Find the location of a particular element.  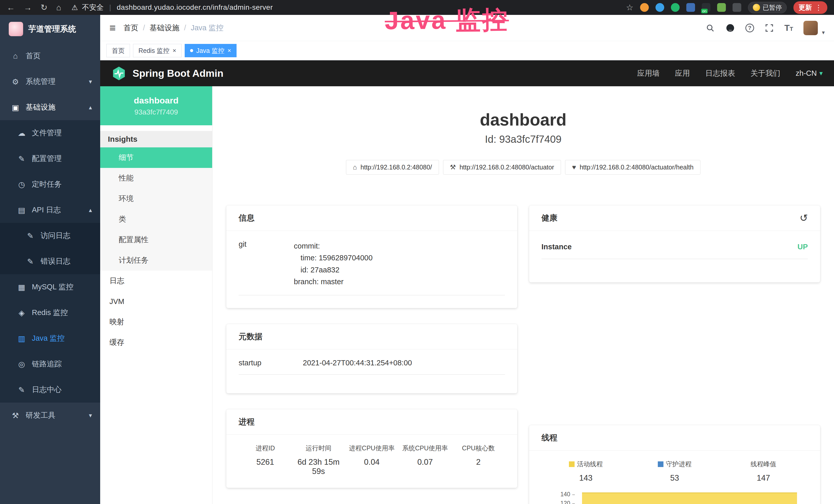

url-text: dashboard.yudao.iocoder.cn/infra/admin-s… is located at coordinates (195, 7).